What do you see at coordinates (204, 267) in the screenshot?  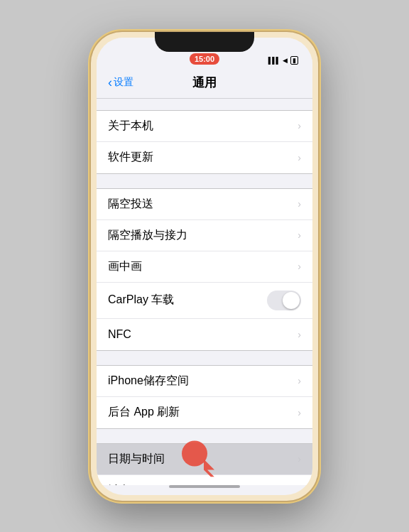 I see `cell-pip: 画中画 ›` at bounding box center [204, 267].